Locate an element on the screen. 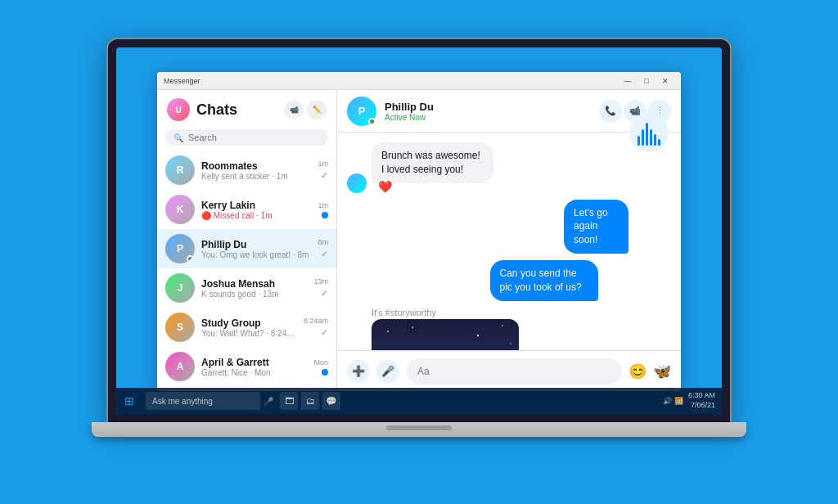 Image resolution: width=838 pixels, height=504 pixels. chat-preview: K sounds good · 13m is located at coordinates (254, 295).